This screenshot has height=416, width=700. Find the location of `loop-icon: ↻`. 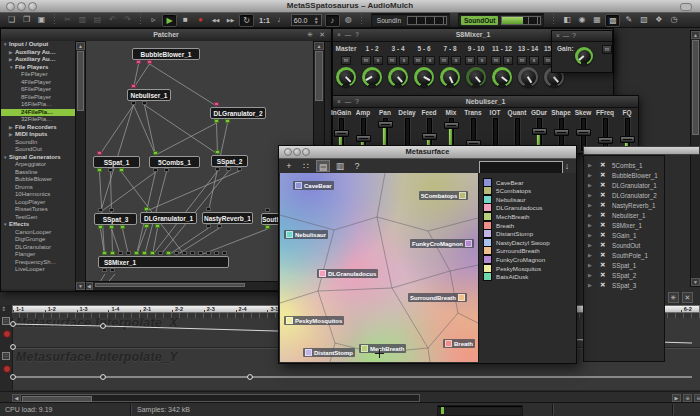

loop-icon: ↻ is located at coordinates (246, 20).